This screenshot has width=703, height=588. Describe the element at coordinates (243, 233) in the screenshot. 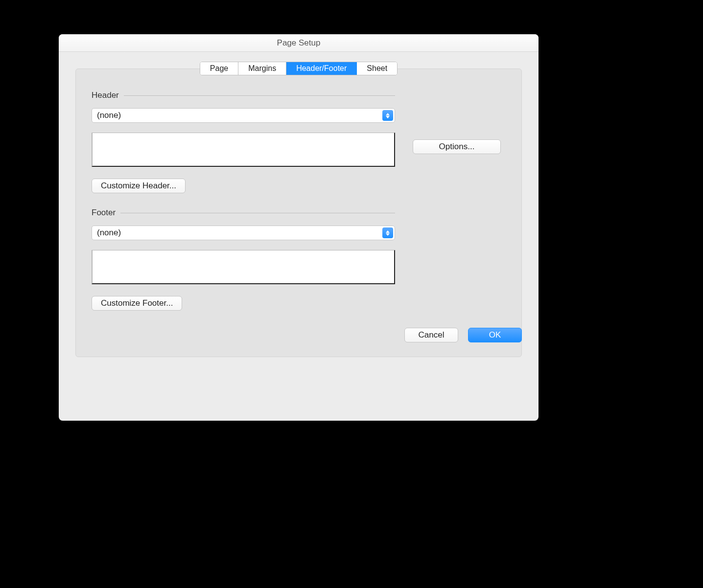

I see `footer-select: (none)` at that location.